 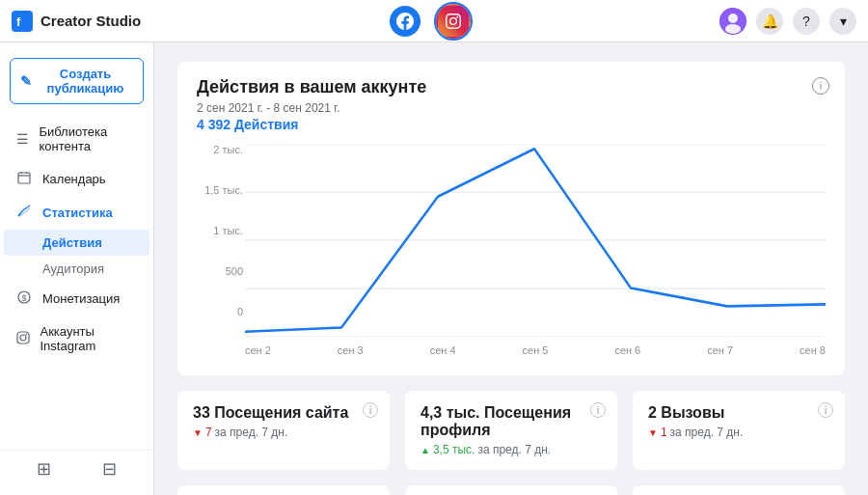 What do you see at coordinates (44, 469) in the screenshot?
I see `grid-icon: ⊞` at bounding box center [44, 469].